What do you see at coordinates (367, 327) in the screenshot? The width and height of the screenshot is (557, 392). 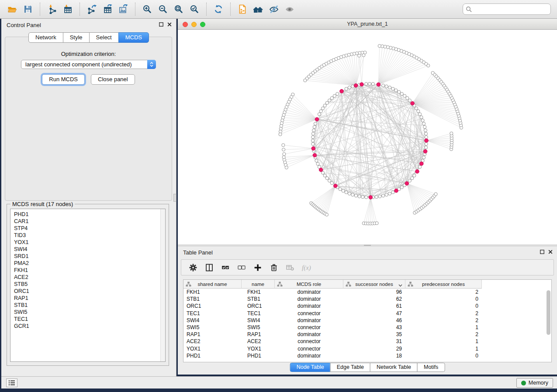 I see `table-row: SWI5SWI5connector431` at bounding box center [367, 327].